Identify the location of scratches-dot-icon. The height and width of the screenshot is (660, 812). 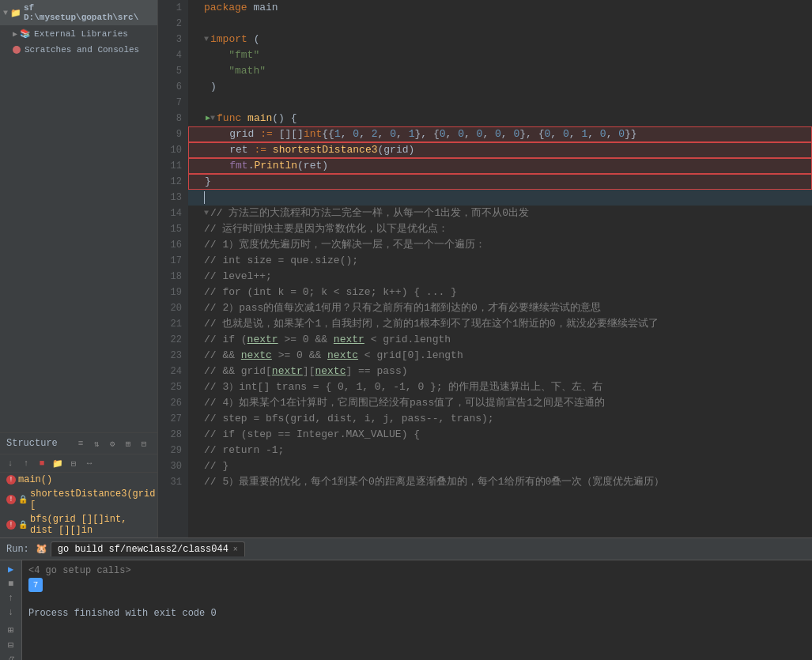
(17, 50).